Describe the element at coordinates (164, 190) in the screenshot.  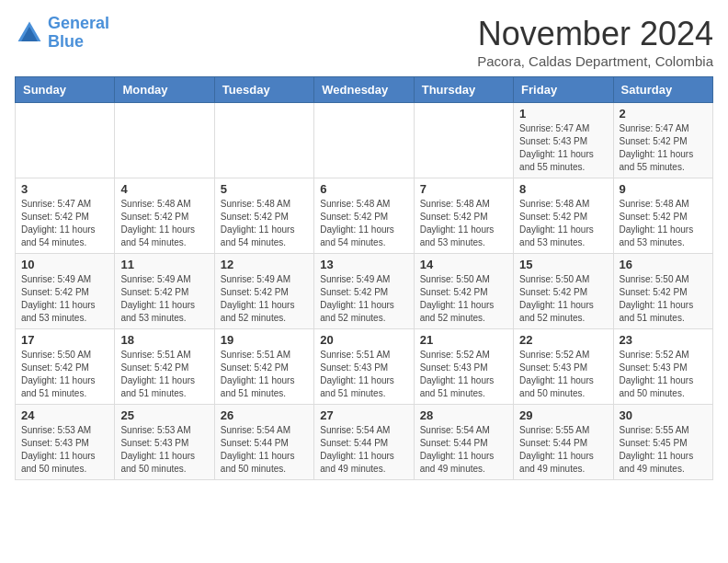
I see `day-number: 4` at that location.